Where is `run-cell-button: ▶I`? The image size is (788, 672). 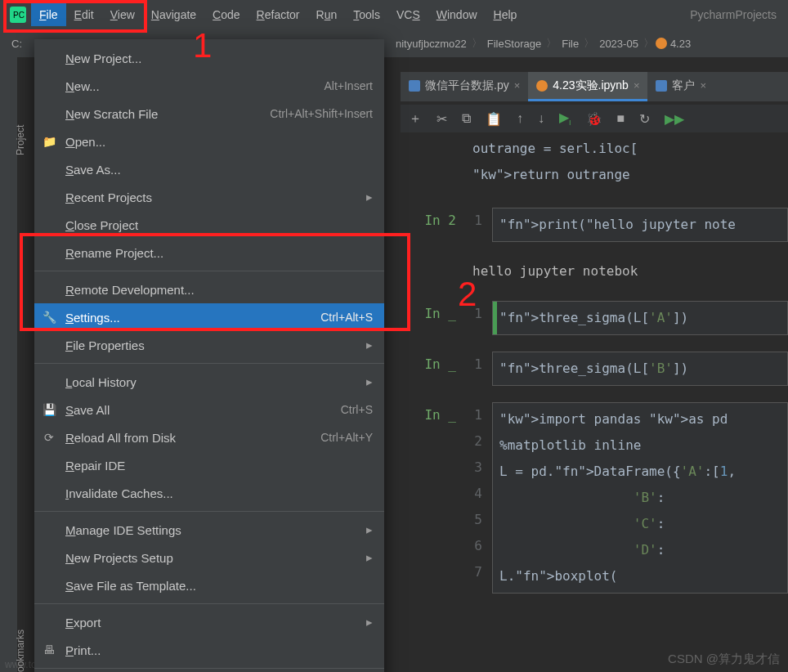
run-cell-button: ▶I is located at coordinates (566, 118).